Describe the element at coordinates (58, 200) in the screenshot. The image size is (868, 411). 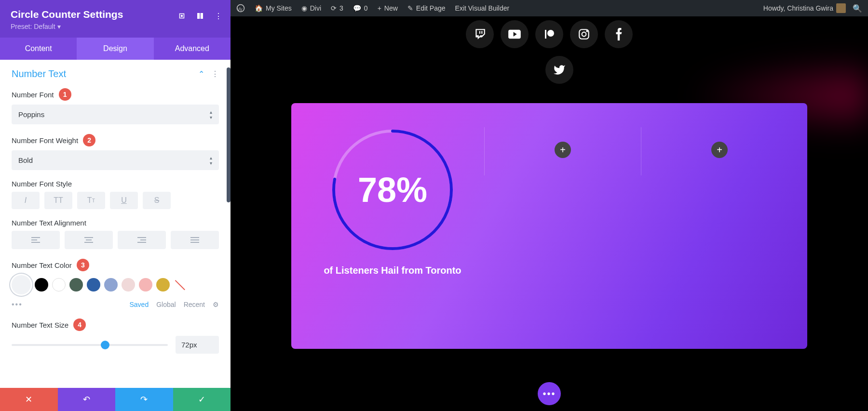
I see `uppercase-button: TT` at that location.